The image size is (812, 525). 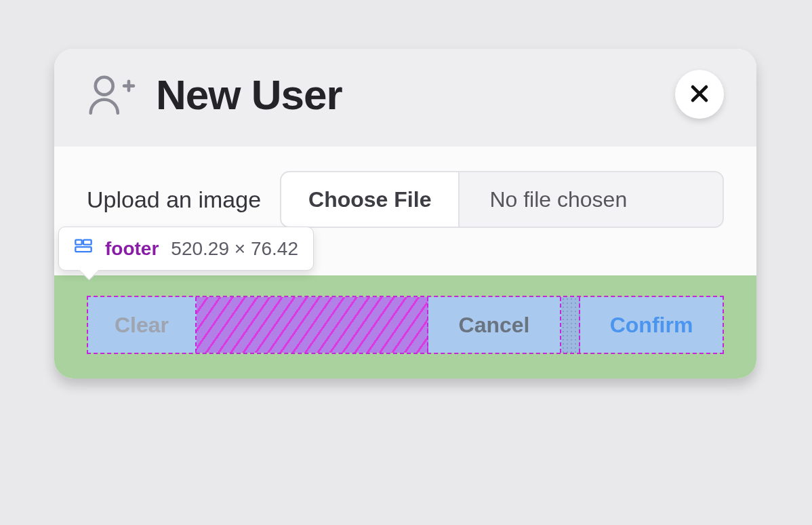 What do you see at coordinates (131, 249) in the screenshot?
I see `devtools-element-name: footer` at bounding box center [131, 249].